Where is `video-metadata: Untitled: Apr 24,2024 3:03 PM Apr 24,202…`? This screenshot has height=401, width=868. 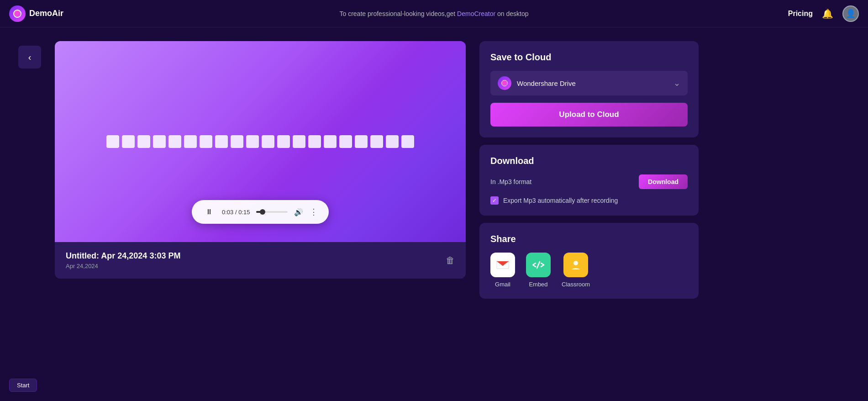 video-metadata: Untitled: Apr 24,2024 3:03 PM Apr 24,202… is located at coordinates (123, 260).